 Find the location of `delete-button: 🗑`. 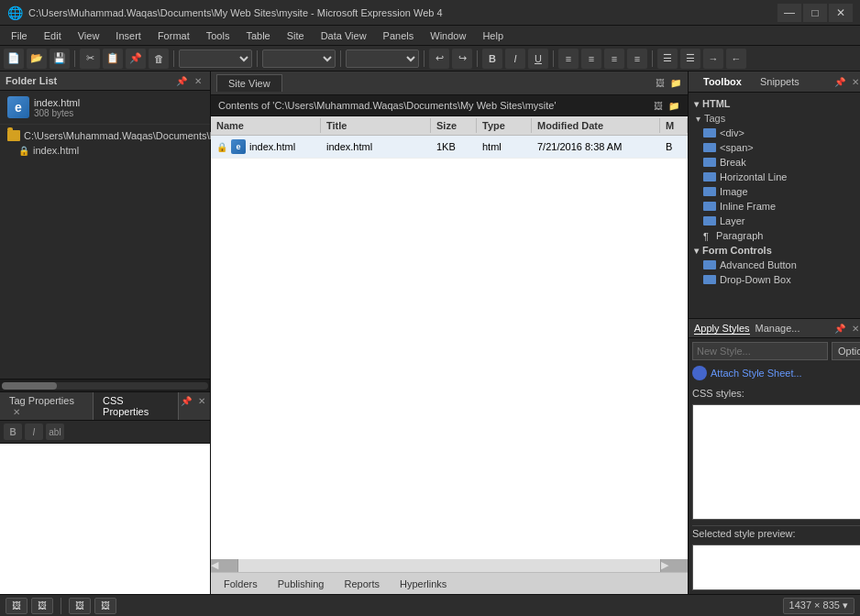

delete-button: 🗑 is located at coordinates (159, 59).